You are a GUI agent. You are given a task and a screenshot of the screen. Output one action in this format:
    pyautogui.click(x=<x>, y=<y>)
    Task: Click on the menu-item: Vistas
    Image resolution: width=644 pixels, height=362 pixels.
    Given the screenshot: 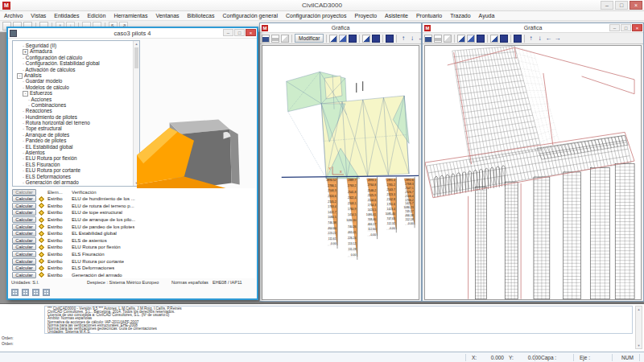 What is the action you would take?
    pyautogui.click(x=39, y=16)
    